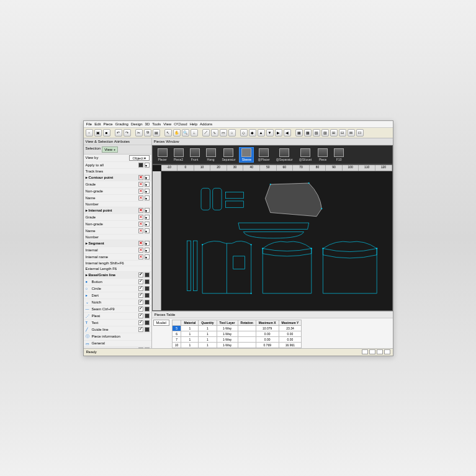  Describe the element at coordinates (339, 155) in the screenshot. I see `piece-thumb-f10: F10` at that location.